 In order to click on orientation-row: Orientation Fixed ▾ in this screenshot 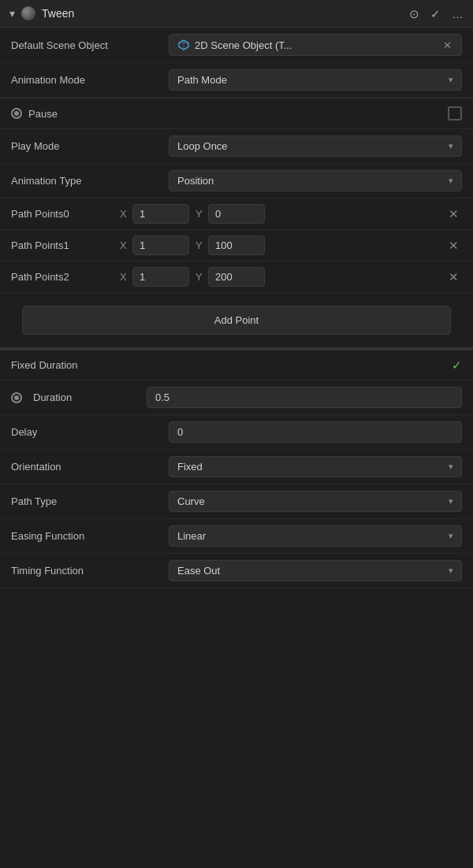, I will do `click(236, 467)`.